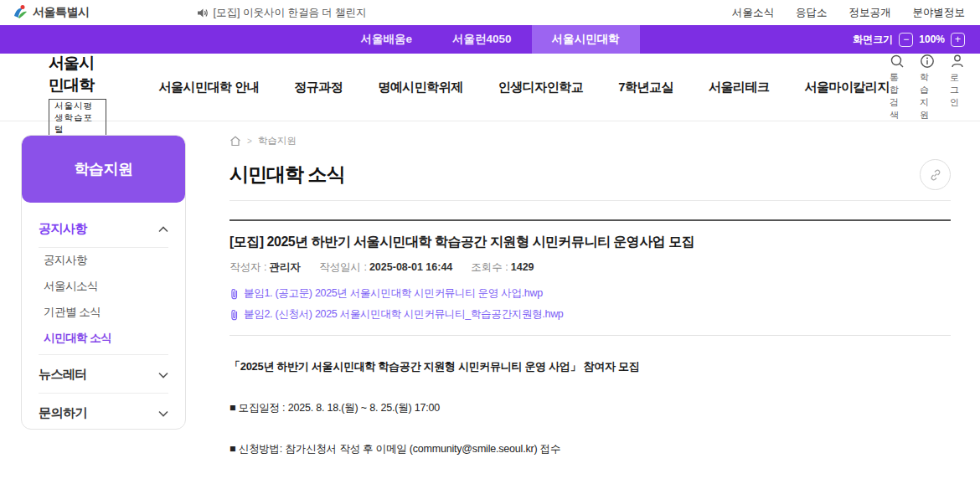 The height and width of the screenshot is (479, 980). I want to click on screen-zoom-control: 화면크기 − 100% +, so click(909, 39).